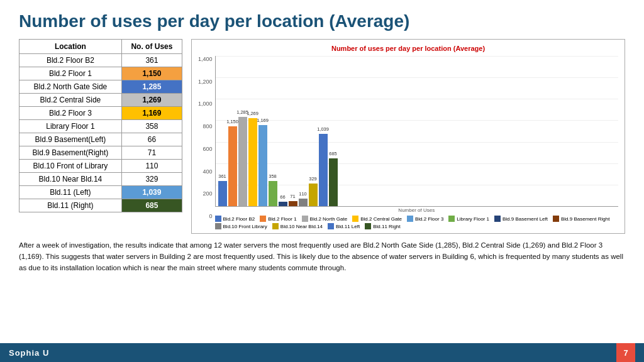 The width and height of the screenshot is (644, 362). I want to click on bar-group: 361, so click(223, 194).